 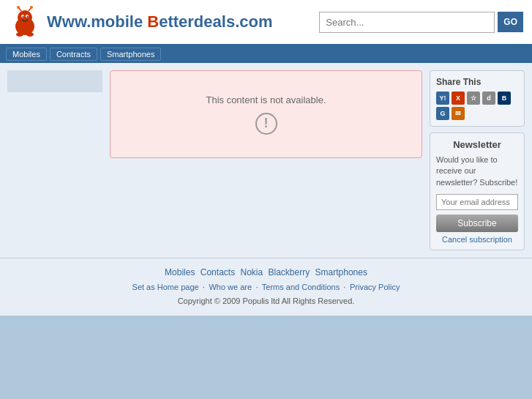 What do you see at coordinates (477, 223) in the screenshot?
I see `subscribe-button: Subscribe` at bounding box center [477, 223].